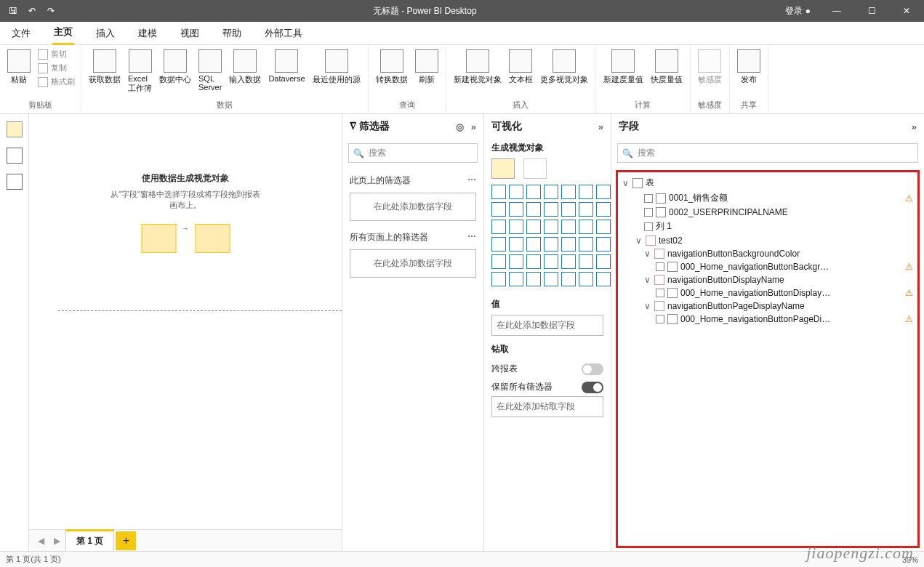  What do you see at coordinates (768, 212) in the screenshot?
I see `field-0002_USERPRINCIPALNAME: 0002_USERPRINCIPALNAME` at bounding box center [768, 212].